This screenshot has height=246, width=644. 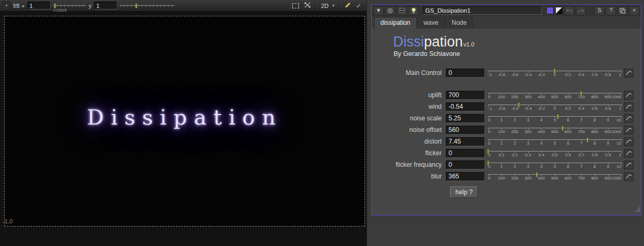 What do you see at coordinates (444, 42) in the screenshot?
I see `plugin-title-white-part: pation` at bounding box center [444, 42].